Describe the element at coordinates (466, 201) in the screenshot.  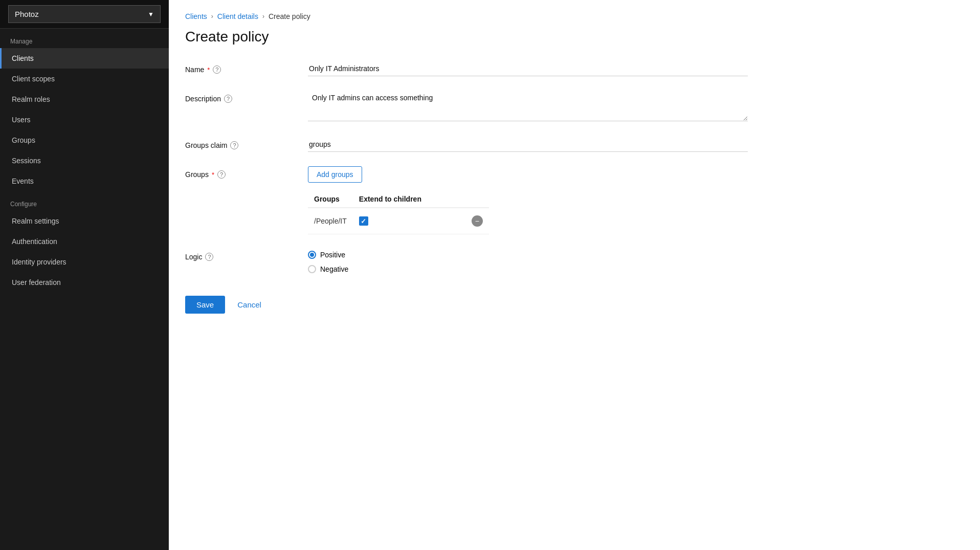
I see `groups-row: Groups * ? Add groups Groups Extend to c…` at that location.